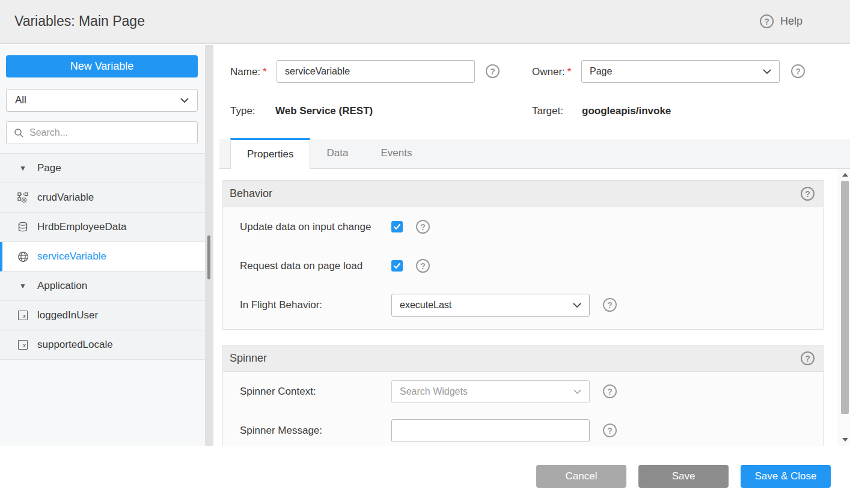 The image size is (850, 504). Describe the element at coordinates (425, 475) in the screenshot. I see `dialog-footer: Cancel Save Save & Close` at that location.